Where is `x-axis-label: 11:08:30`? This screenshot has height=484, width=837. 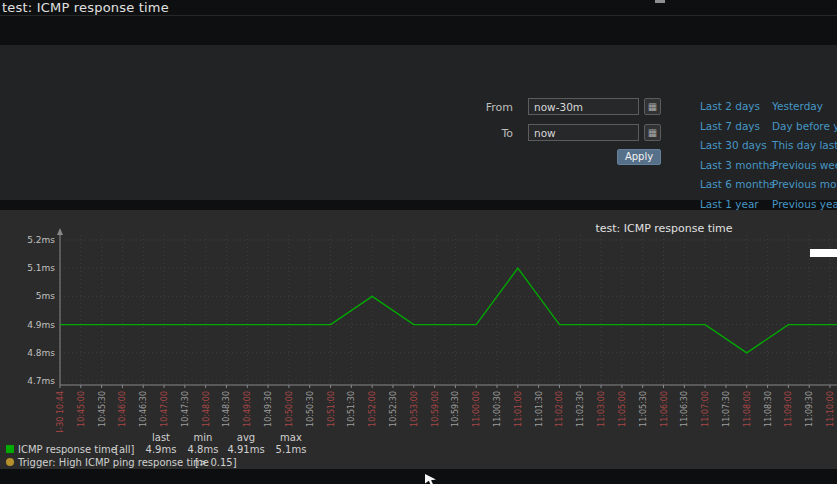
x-axis-label: 11:08:30 is located at coordinates (768, 409).